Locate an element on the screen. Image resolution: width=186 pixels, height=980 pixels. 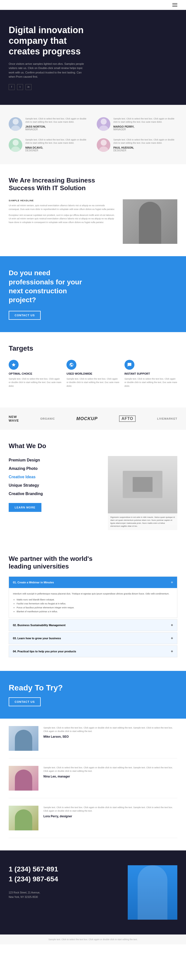
accordion-toggle-2: + is located at coordinates (172, 625).